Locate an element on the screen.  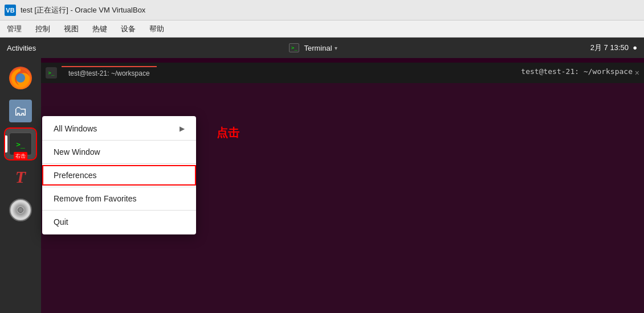
right-click-annotation: 右击 is located at coordinates (21, 156).